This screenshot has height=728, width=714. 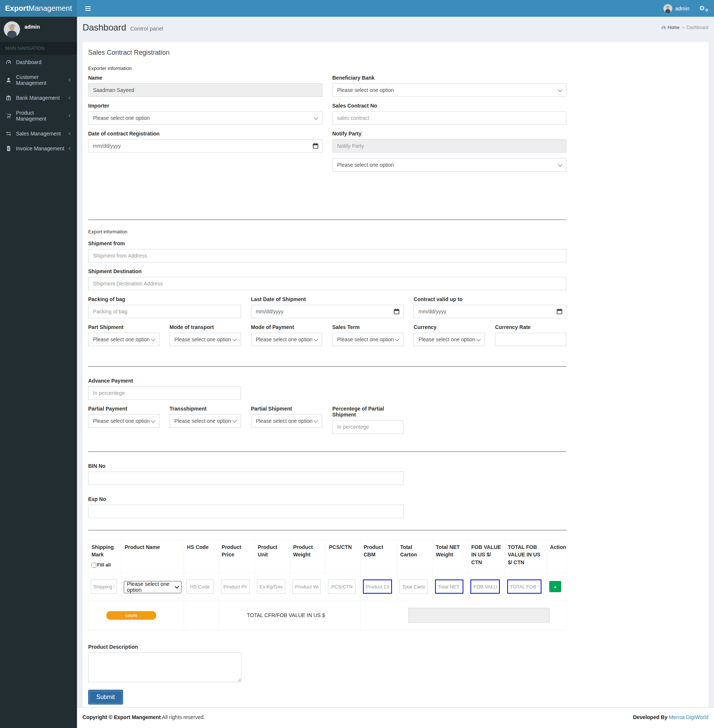 What do you see at coordinates (38, 134) in the screenshot?
I see `sidebar-item-sales-management: Sales Management` at bounding box center [38, 134].